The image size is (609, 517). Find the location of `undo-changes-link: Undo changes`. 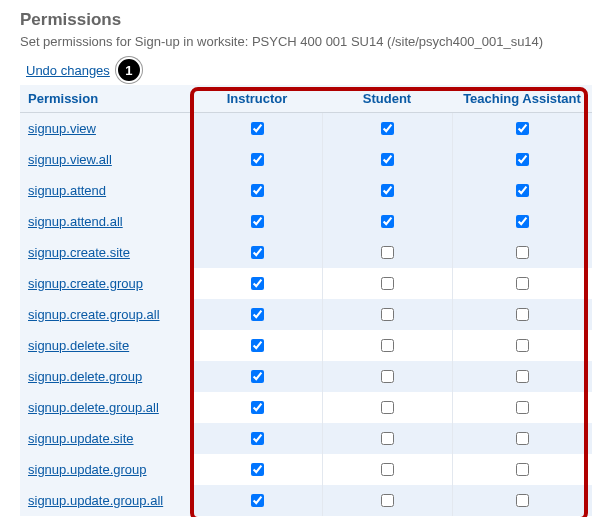

undo-changes-link: Undo changes is located at coordinates (68, 70).